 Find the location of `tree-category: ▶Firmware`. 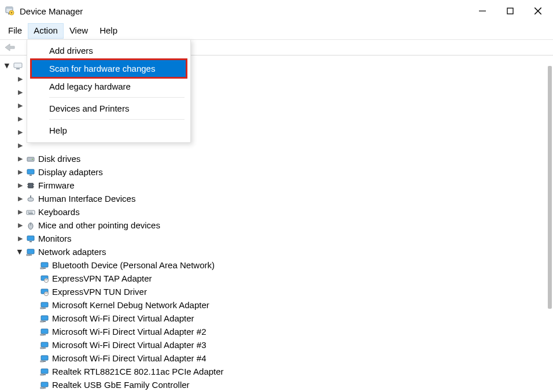

tree-category: ▶Firmware is located at coordinates (285, 185).